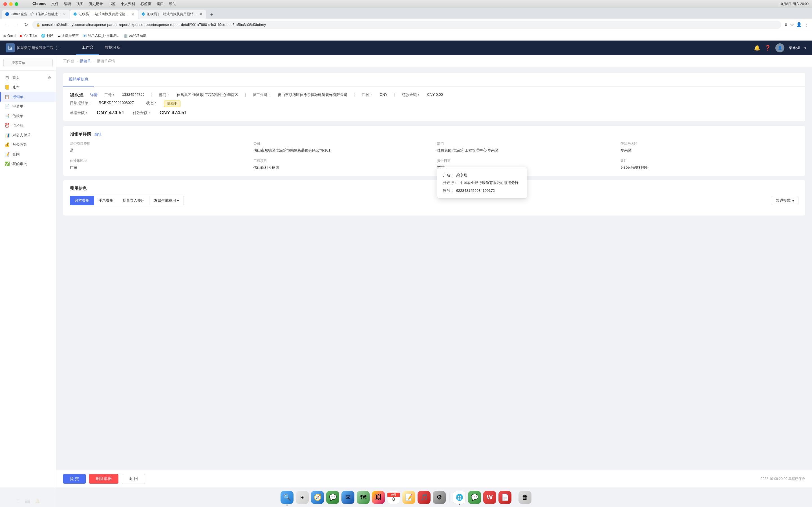  Describe the element at coordinates (134, 479) in the screenshot. I see `back-action-button: 返 回` at that location.